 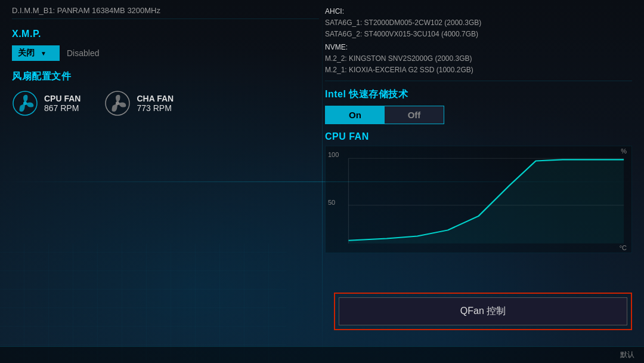 What do you see at coordinates (166, 45) in the screenshot?
I see `xmp-section: X.M.P. 关闭 Disabled` at bounding box center [166, 45].